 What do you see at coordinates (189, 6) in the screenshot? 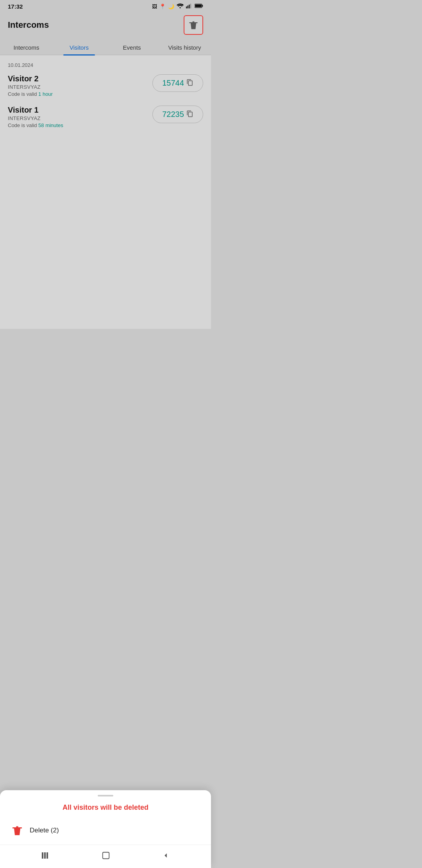
I see `signal-icon` at bounding box center [189, 6].